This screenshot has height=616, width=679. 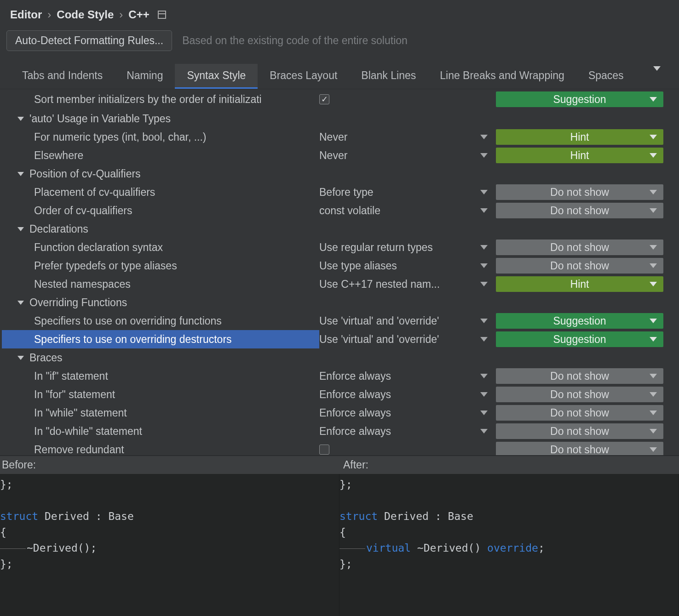 I want to click on setting-label: 'auto' Usage in Variable Types, so click(x=161, y=119).